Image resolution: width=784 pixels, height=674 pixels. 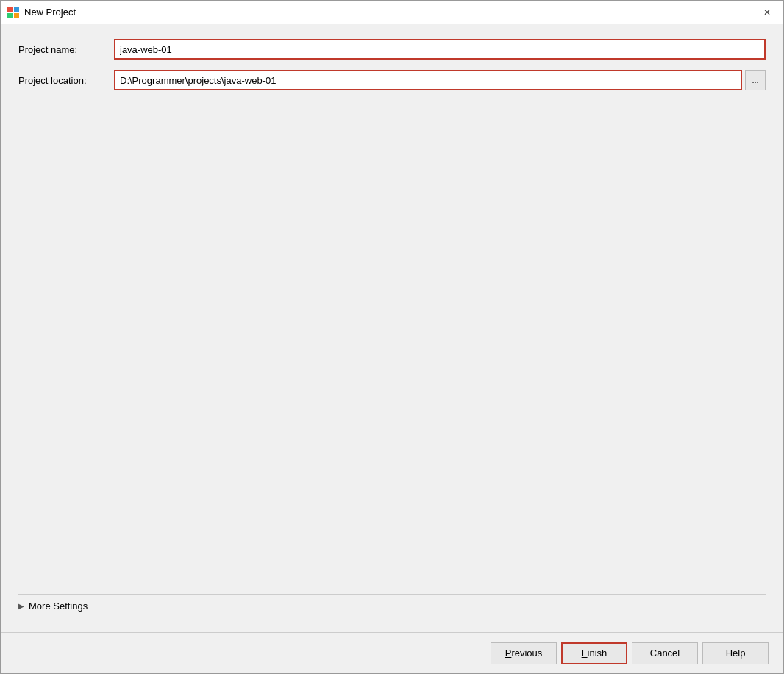 What do you see at coordinates (440, 49) in the screenshot?
I see `project-name-input-wrapper` at bounding box center [440, 49].